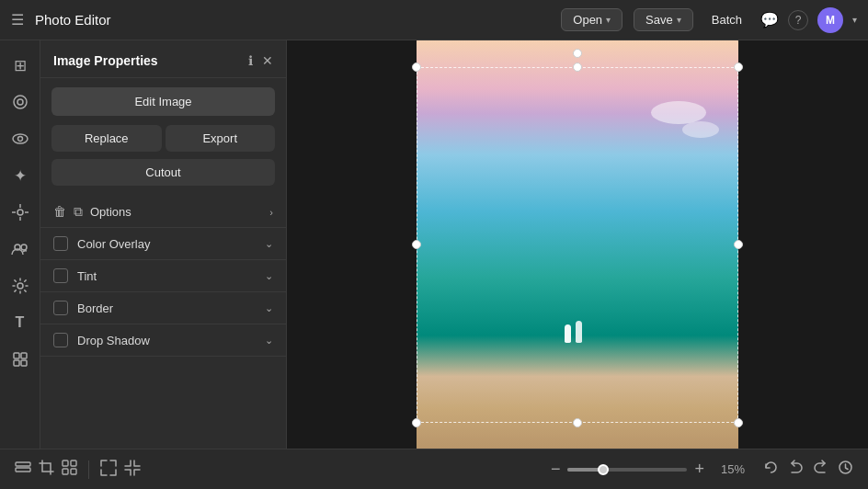  I want to click on export-button: Export, so click(221, 138).